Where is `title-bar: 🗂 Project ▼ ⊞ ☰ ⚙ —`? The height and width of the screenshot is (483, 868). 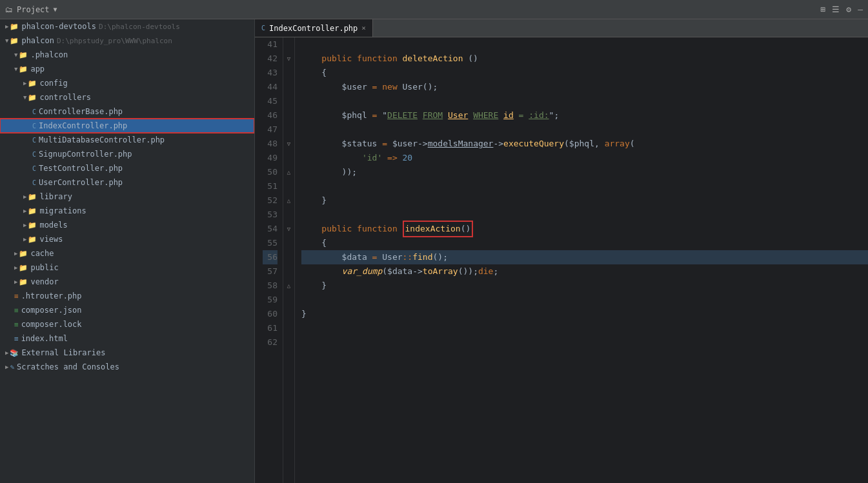
title-bar: 🗂 Project ▼ ⊞ ☰ ⚙ — is located at coordinates (434, 10).